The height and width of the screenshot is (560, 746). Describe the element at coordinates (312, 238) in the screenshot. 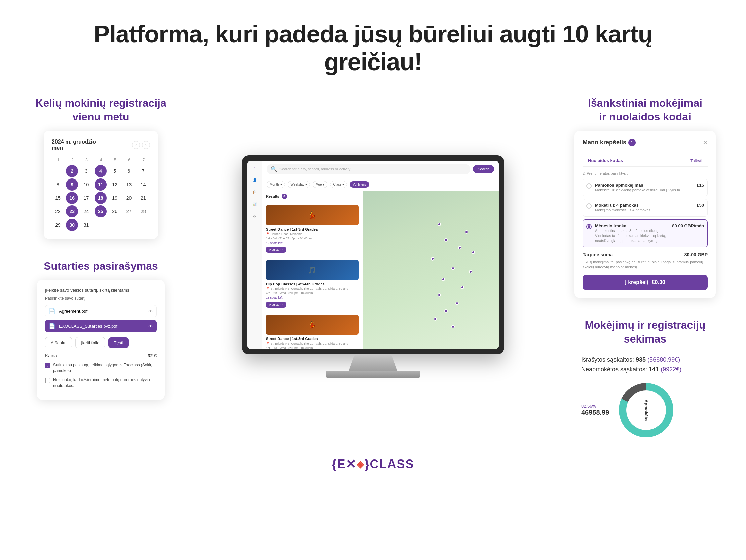

I see `result-time-1: 1st - 3rd · Tue 03:45pm - 04:45pm` at that location.